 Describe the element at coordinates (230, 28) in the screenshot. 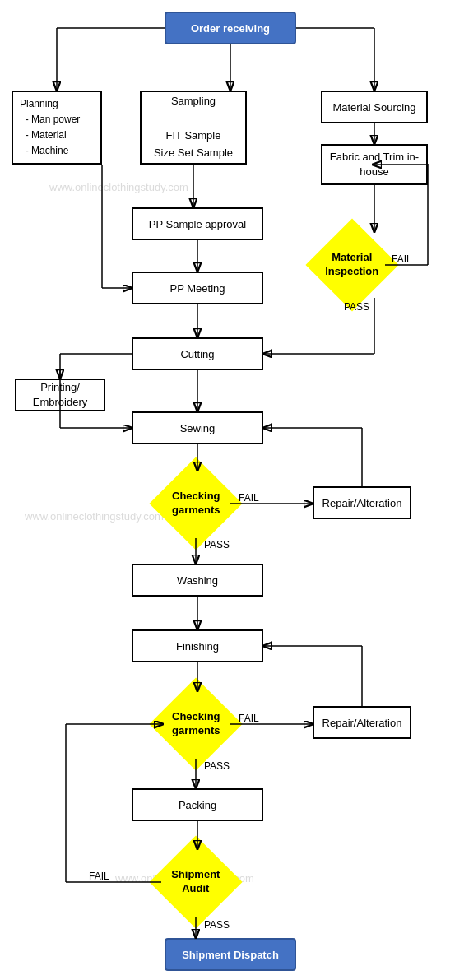

I see `order-receiving-label: Order receiving` at that location.